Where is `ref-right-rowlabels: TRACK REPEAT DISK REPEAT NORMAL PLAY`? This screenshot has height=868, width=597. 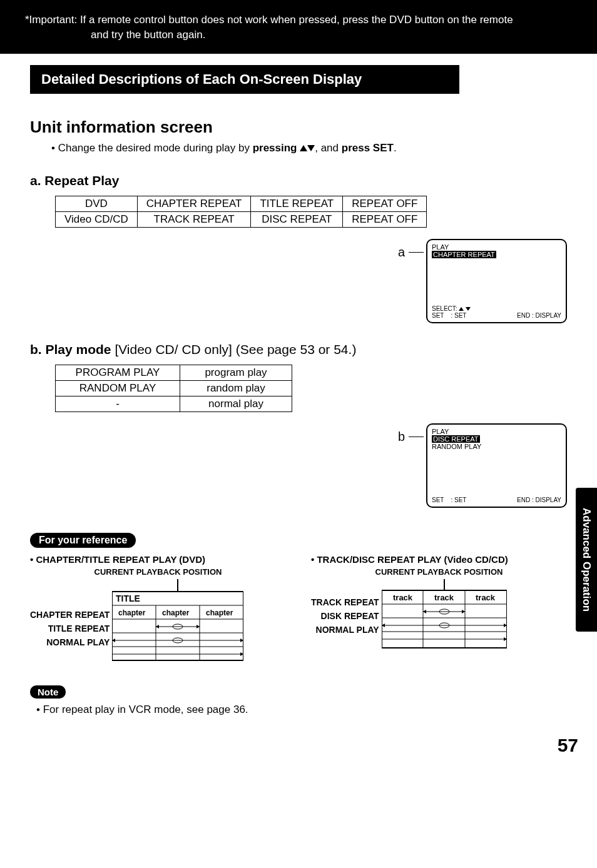 ref-right-rowlabels: TRACK REPEAT DISK REPEAT NORMAL PLAY is located at coordinates (345, 616).